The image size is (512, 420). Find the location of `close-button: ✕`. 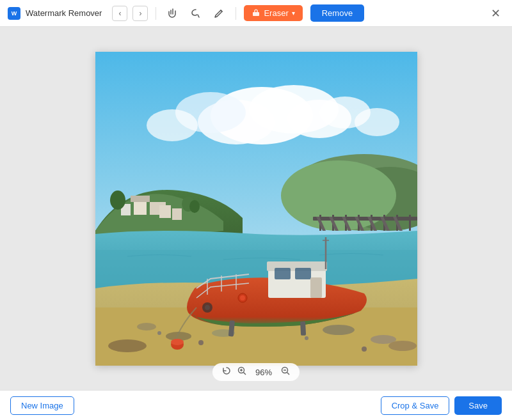

close-button: ✕ is located at coordinates (495, 13).